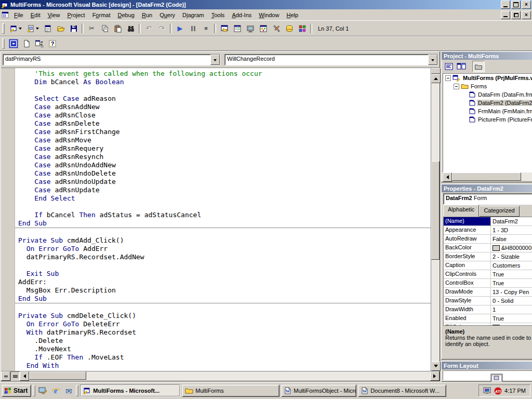 This screenshot has height=399, width=532. Describe the element at coordinates (224, 257) in the screenshot. I see `code-line: datPrimaryRS.Recordset.AddNew` at that location.